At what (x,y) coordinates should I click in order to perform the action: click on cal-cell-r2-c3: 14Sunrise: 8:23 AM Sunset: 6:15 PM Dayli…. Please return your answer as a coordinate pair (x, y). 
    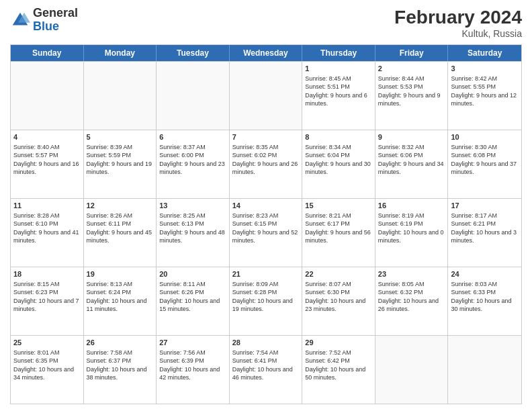
    Looking at the image, I should click on (266, 232).